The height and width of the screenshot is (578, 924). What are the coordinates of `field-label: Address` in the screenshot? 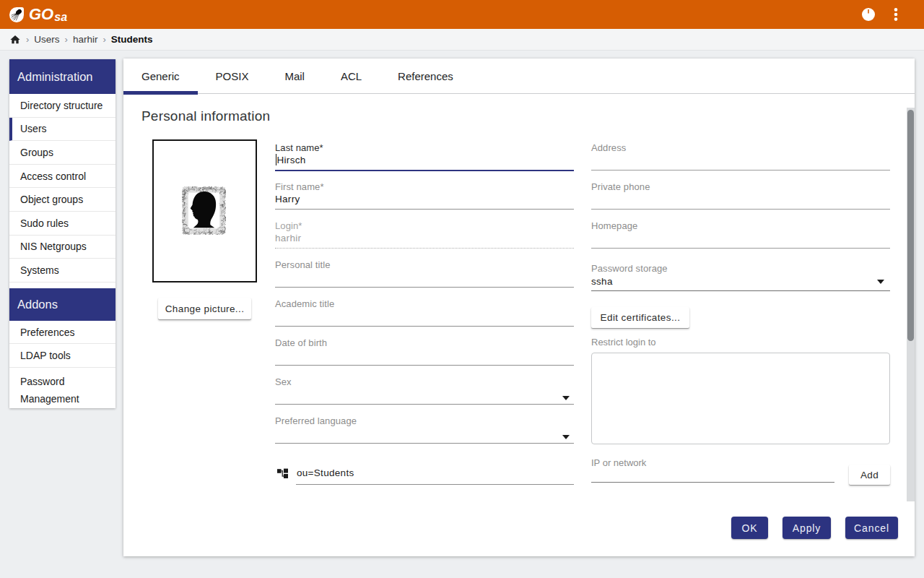 It's located at (609, 147).